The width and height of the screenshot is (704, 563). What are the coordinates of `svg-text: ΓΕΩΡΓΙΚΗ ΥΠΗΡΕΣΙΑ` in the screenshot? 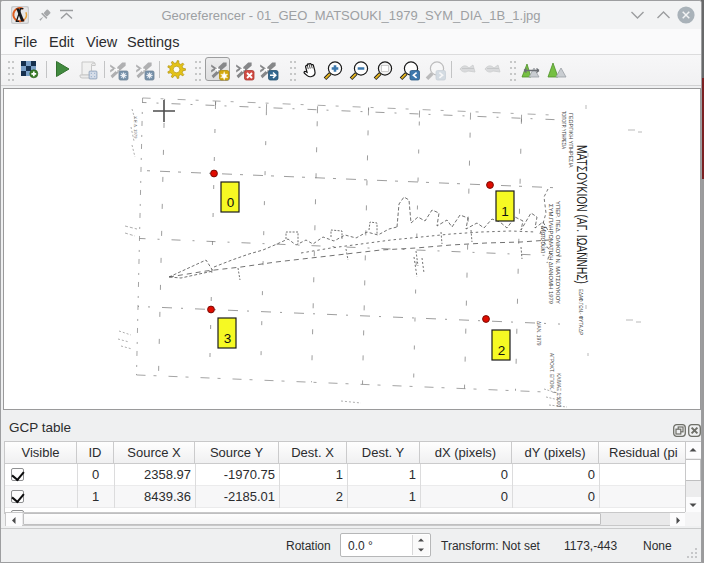 It's located at (571, 140).